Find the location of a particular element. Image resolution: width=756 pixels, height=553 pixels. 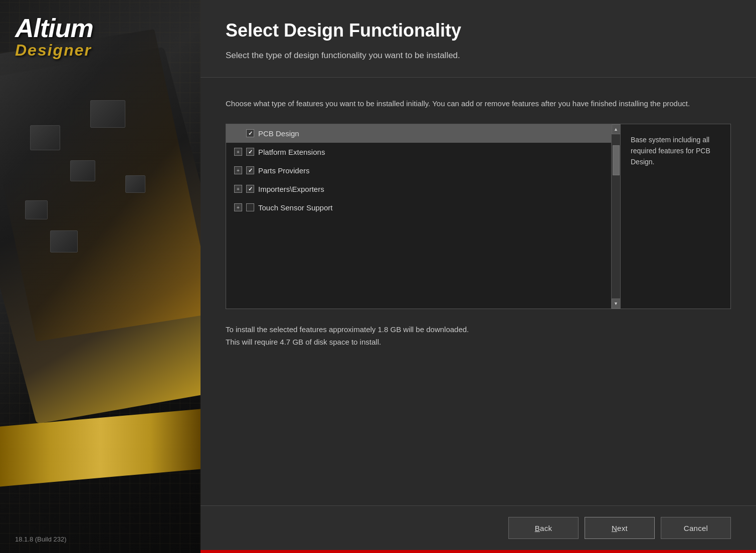

scroll-up-button: ▲ is located at coordinates (616, 129).